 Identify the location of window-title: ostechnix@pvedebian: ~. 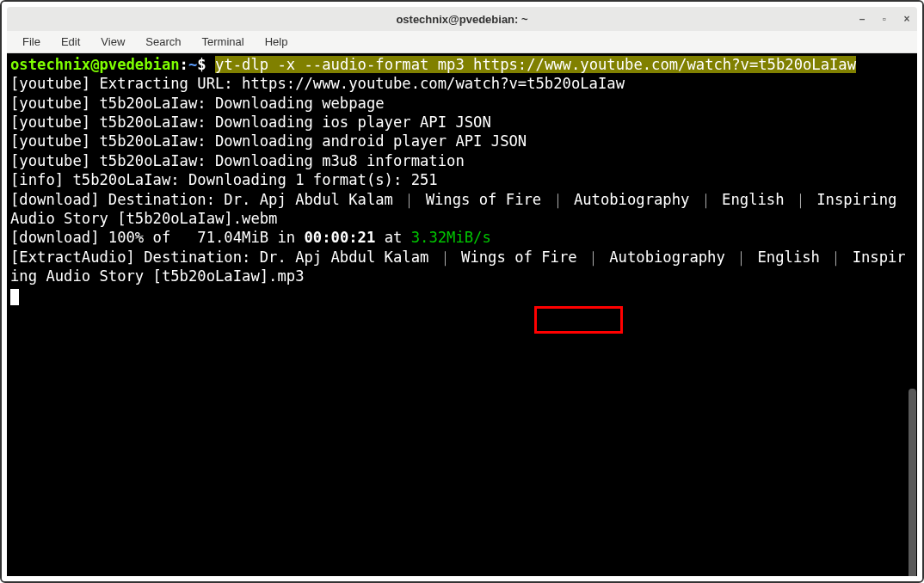
(461, 19).